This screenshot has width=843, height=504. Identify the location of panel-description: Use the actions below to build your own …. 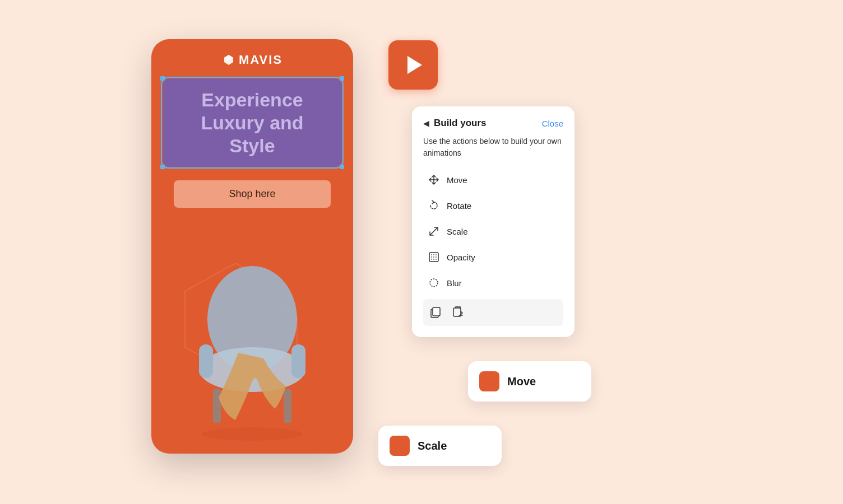
(493, 147).